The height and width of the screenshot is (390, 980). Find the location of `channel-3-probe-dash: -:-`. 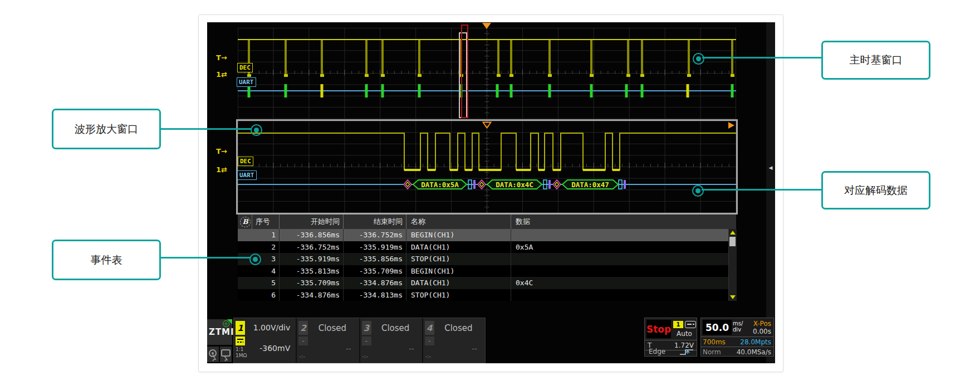

channel-3-probe-dash: -:- is located at coordinates (365, 357).